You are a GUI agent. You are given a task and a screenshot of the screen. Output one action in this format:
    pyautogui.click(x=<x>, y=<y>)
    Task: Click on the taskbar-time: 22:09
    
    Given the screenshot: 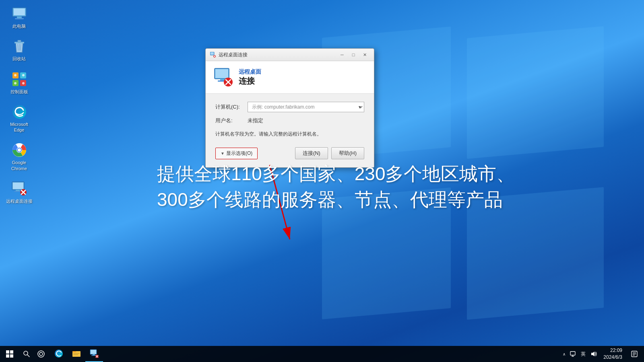 What is the action you would take?
    pyautogui.click(x=613, y=351)
    